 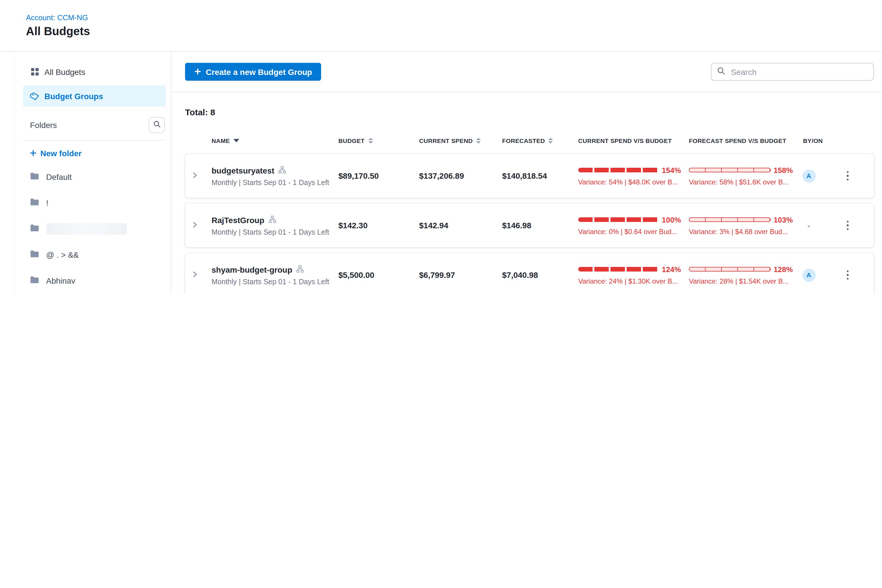 What do you see at coordinates (627, 141) in the screenshot?
I see `column-header-current-vs-budget: CURRENT SPEND V/S BUDGET` at bounding box center [627, 141].